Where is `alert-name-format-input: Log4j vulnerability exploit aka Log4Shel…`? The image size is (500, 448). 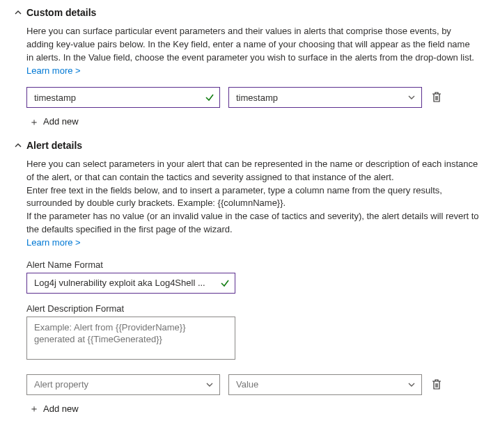 alert-name-format-input: Log4j vulnerability exploit aka Log4Shel… is located at coordinates (131, 283).